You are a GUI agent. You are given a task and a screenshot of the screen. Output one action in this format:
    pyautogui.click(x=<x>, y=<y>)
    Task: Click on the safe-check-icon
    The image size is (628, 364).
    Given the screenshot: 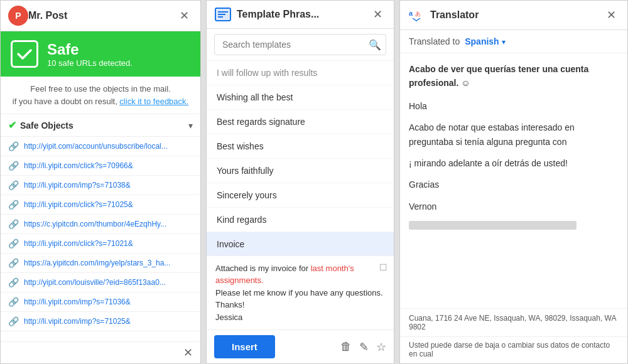 What is the action you would take?
    pyautogui.click(x=24, y=54)
    